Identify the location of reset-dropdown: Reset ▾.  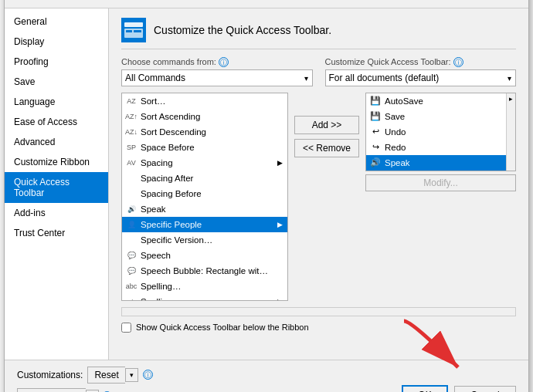
(113, 375).